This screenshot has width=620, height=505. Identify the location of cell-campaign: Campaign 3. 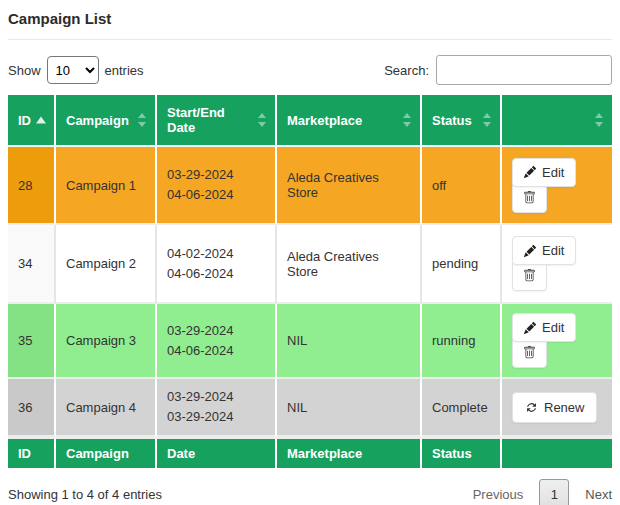
(106, 342).